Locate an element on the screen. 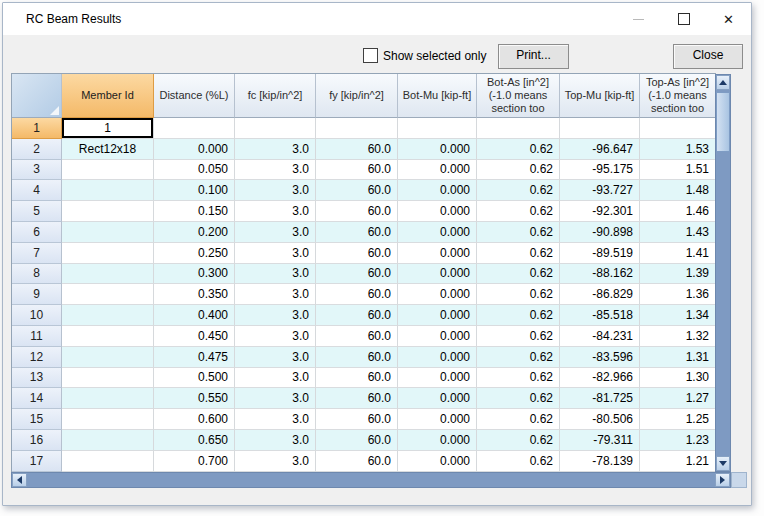 The image size is (764, 516). table-cell: 0.650 is located at coordinates (194, 440).